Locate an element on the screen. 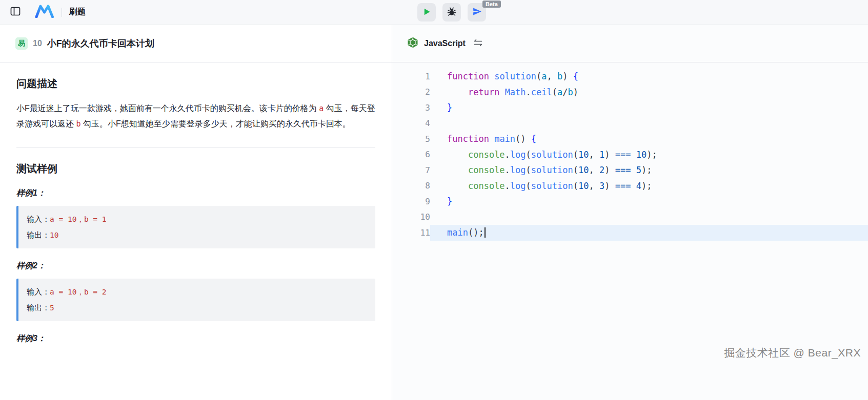 This screenshot has height=400, width=868. sample-code-block: 输入：a = 10，b = 1输出：10 is located at coordinates (196, 227).